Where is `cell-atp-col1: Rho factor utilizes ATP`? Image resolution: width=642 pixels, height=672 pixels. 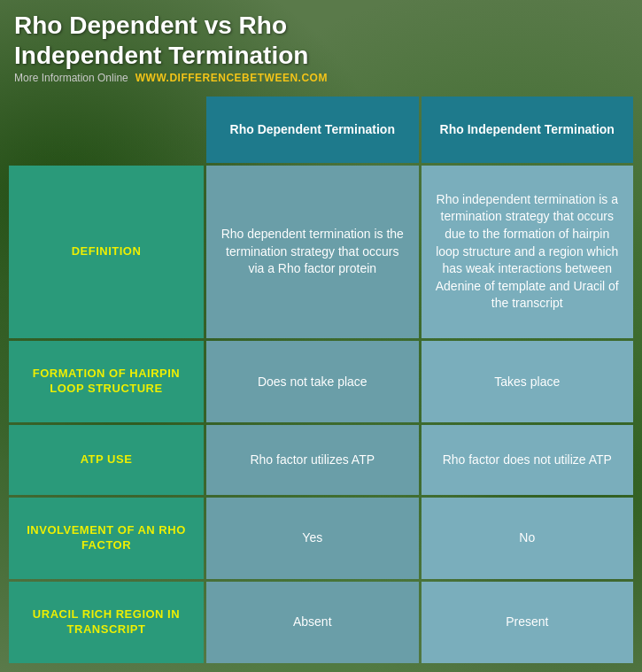 cell-atp-col1: Rho factor utilizes ATP is located at coordinates (313, 460).